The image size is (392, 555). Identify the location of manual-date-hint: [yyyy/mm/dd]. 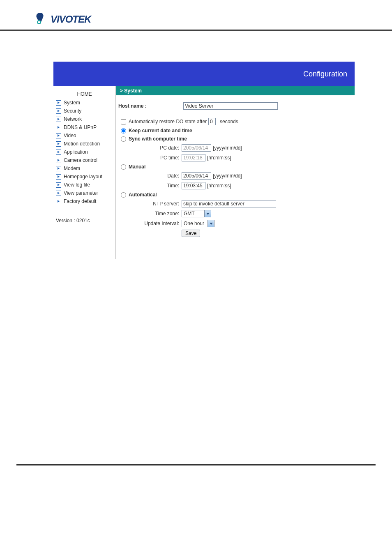
(228, 176).